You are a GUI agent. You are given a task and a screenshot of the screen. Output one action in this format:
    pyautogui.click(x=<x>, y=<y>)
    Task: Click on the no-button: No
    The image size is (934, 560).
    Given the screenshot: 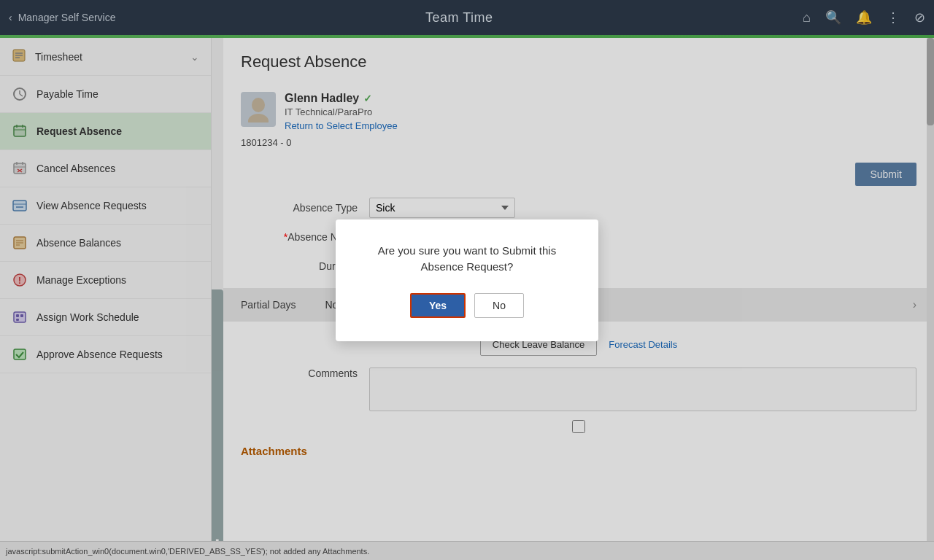 What is the action you would take?
    pyautogui.click(x=499, y=306)
    